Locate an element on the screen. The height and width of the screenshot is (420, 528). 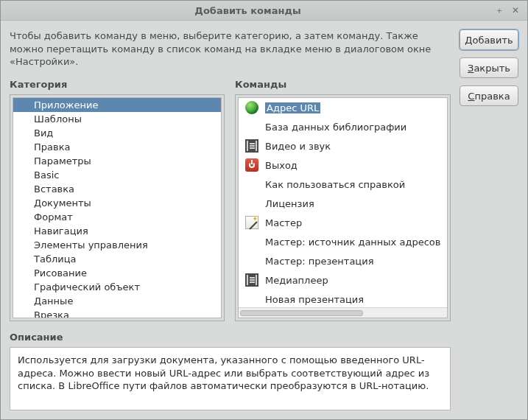
window-title: Добавить команды is located at coordinates (247, 10).